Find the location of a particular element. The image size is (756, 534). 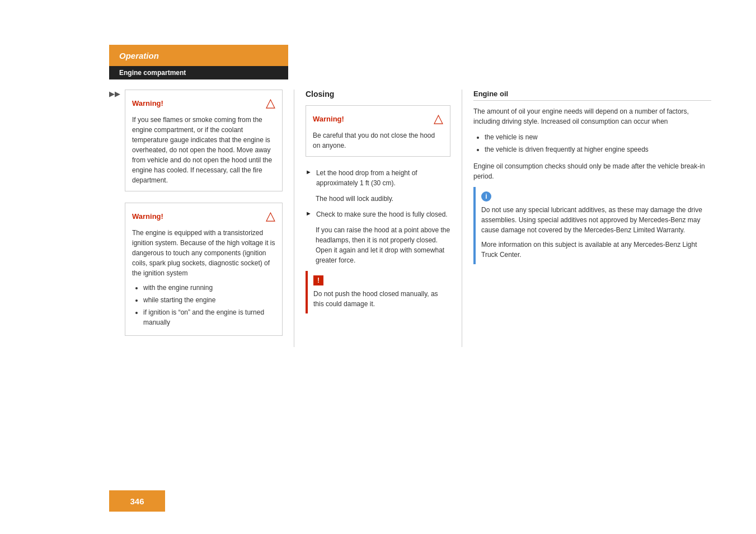

list-item: if ignition is “on” and the engine is tu… is located at coordinates (209, 317).